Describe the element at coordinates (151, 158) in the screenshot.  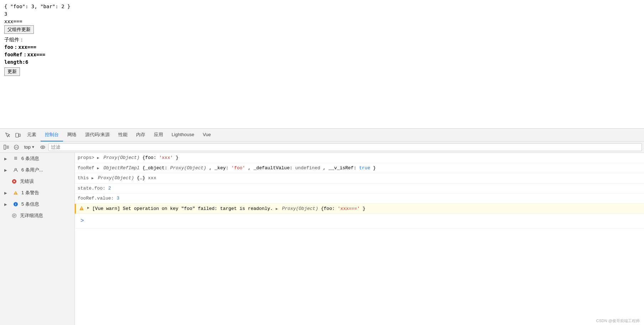
I see `props-brace-open: {foo:` at that location.